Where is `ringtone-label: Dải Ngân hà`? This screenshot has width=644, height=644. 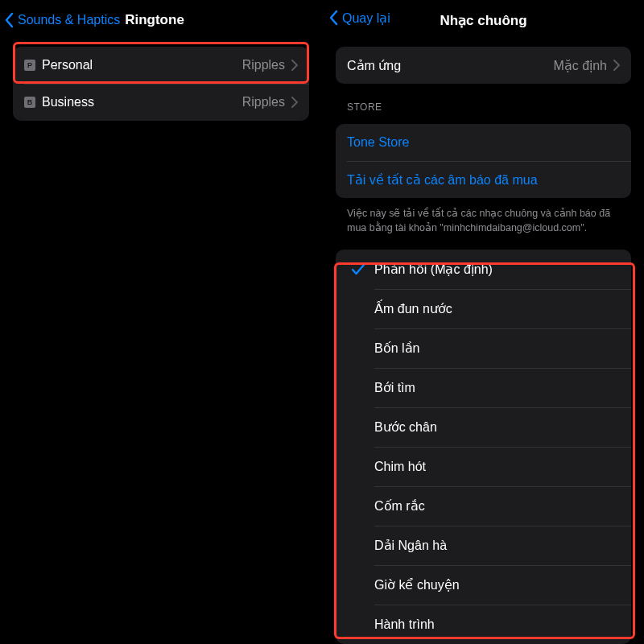
ringtone-label: Dải Ngân hà is located at coordinates (411, 546).